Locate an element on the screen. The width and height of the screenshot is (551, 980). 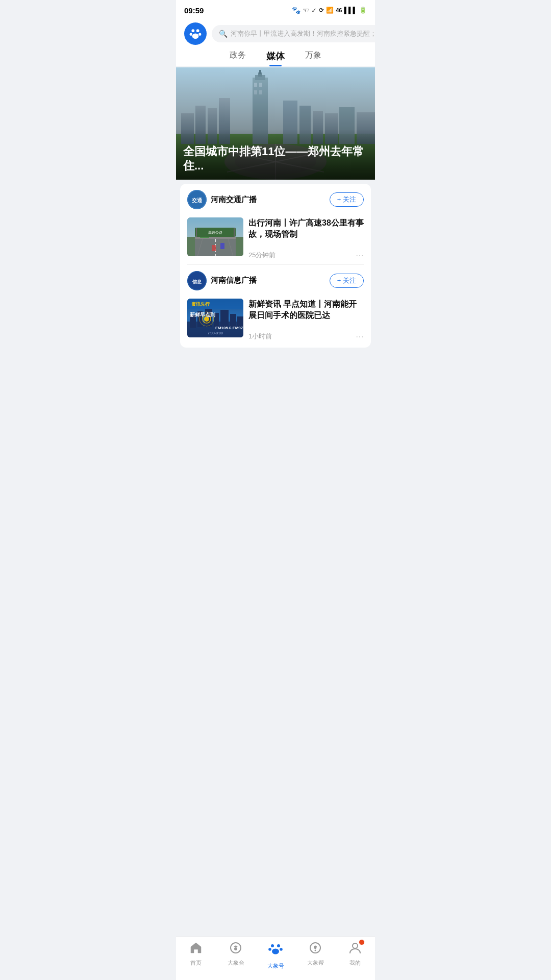
status-bar: 09:59 🐾 ☜ ✓ ⟳ 📶 46 ▌▌▌ 🔋 is located at coordinates (276, 9).